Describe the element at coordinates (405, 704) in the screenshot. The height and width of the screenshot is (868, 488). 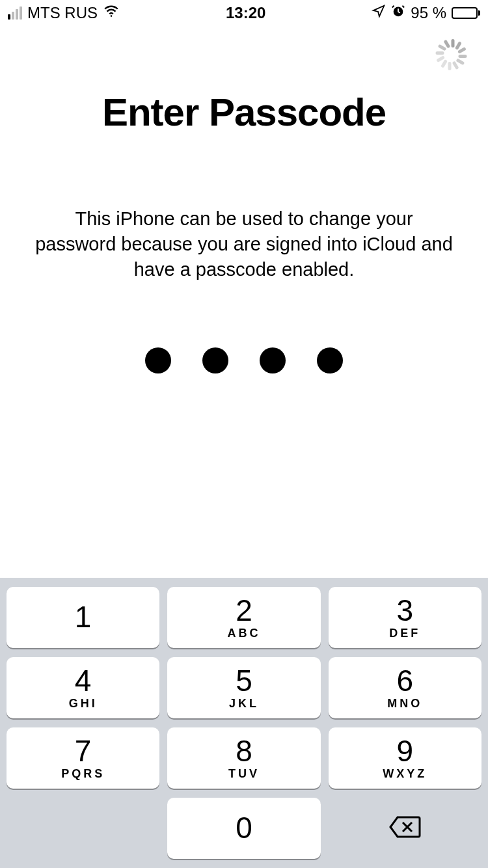
I see `keypad-letters: MNO` at that location.